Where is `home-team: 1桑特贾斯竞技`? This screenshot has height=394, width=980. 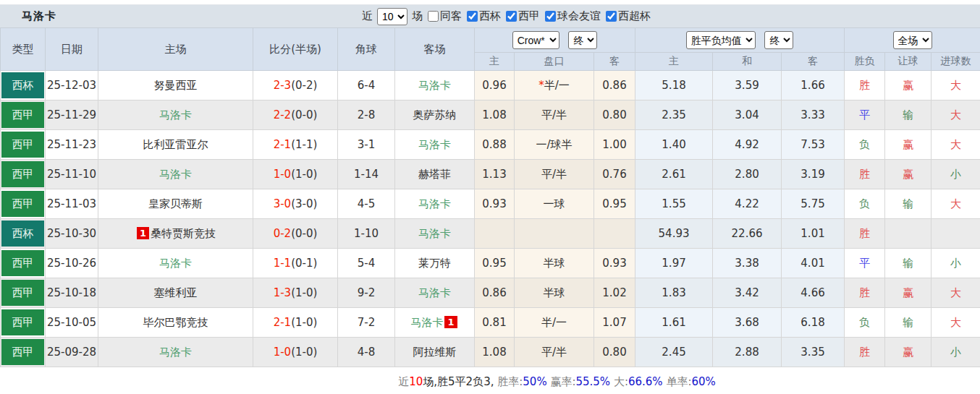
home-team: 1桑特贾斯竞技 is located at coordinates (176, 234).